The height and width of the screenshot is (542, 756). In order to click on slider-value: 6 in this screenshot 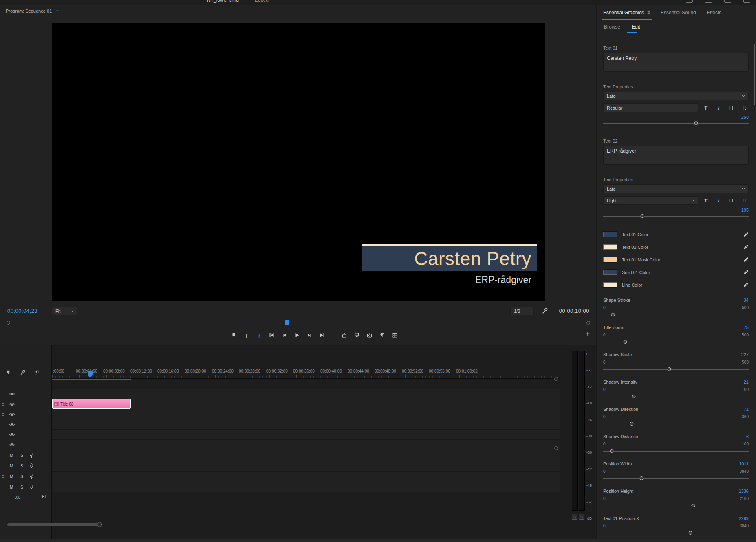, I will do `click(747, 437)`.